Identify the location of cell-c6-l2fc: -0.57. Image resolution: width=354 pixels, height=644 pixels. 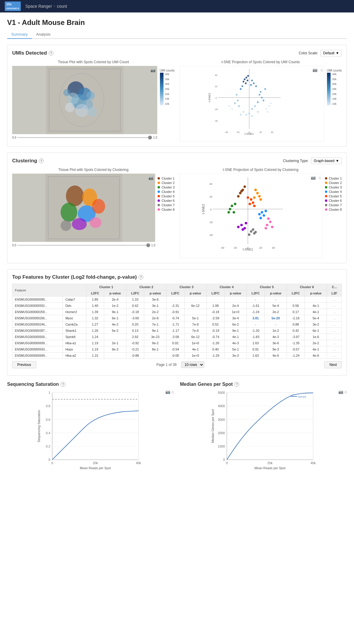
(296, 350).